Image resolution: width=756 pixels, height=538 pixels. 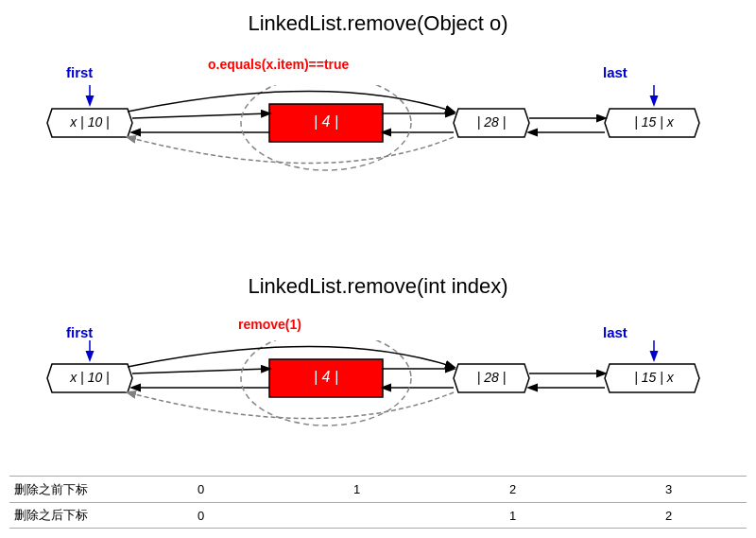 What do you see at coordinates (200, 516) in the screenshot?
I see `row-after-cell-0: 0` at bounding box center [200, 516].